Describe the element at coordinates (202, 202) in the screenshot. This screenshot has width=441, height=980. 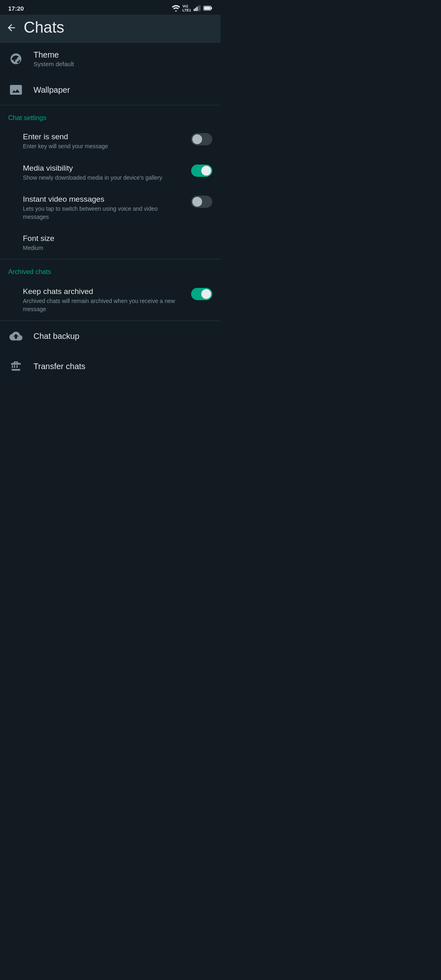
I see `instant-video-toggle` at that location.